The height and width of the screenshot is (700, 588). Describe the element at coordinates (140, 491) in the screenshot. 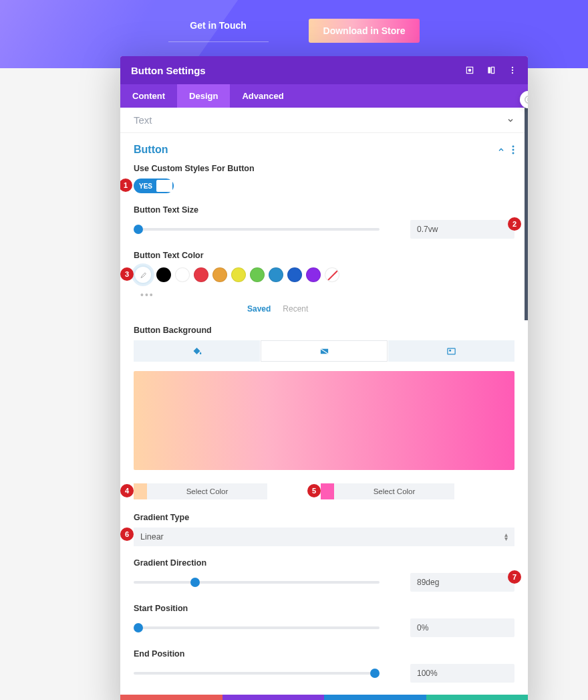

I see `gradient-start-chip` at that location.